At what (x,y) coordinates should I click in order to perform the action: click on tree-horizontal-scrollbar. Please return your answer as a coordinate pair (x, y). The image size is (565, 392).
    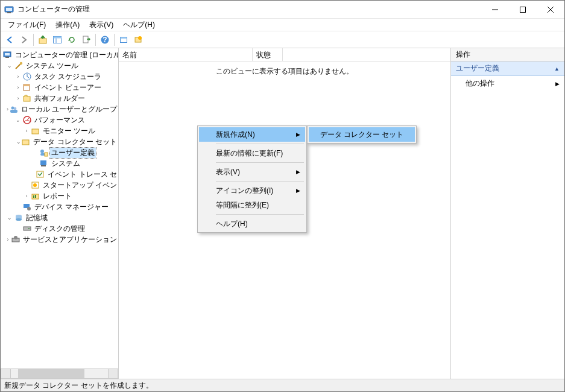
    Looking at the image, I should click on (59, 374).